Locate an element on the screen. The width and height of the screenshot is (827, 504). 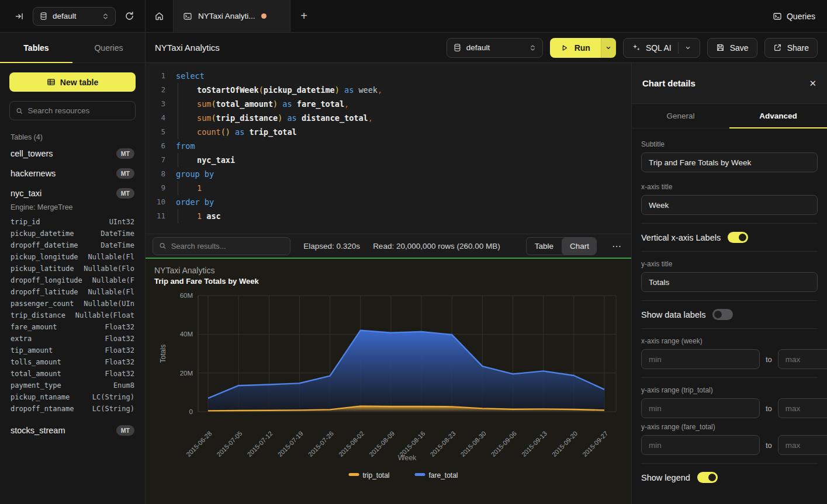
line-number: 1 is located at coordinates (158, 76).